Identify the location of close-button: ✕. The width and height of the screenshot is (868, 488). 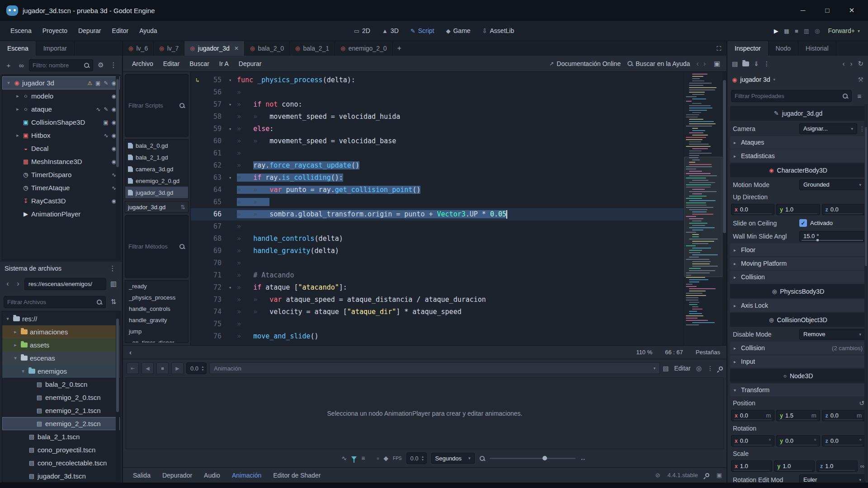
(852, 10).